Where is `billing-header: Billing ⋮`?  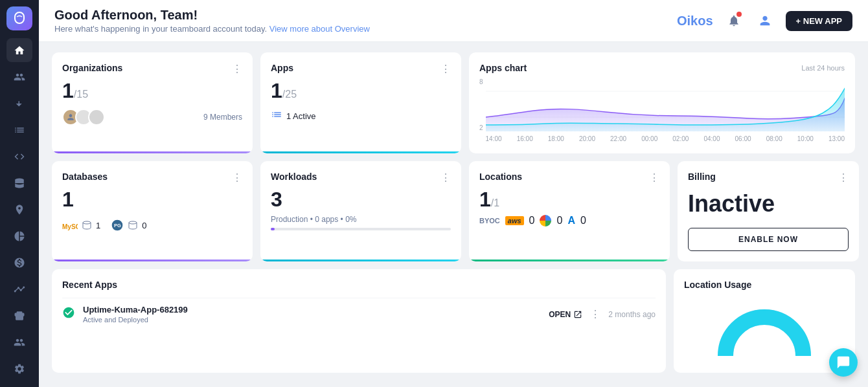
billing-header: Billing ⋮ is located at coordinates (768, 178).